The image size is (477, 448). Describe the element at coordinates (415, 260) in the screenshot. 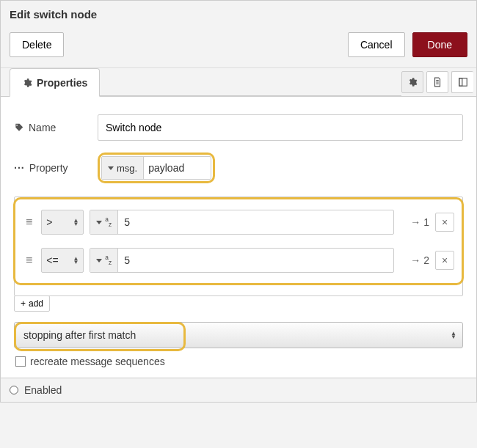

I see `output-index: → 2` at that location.